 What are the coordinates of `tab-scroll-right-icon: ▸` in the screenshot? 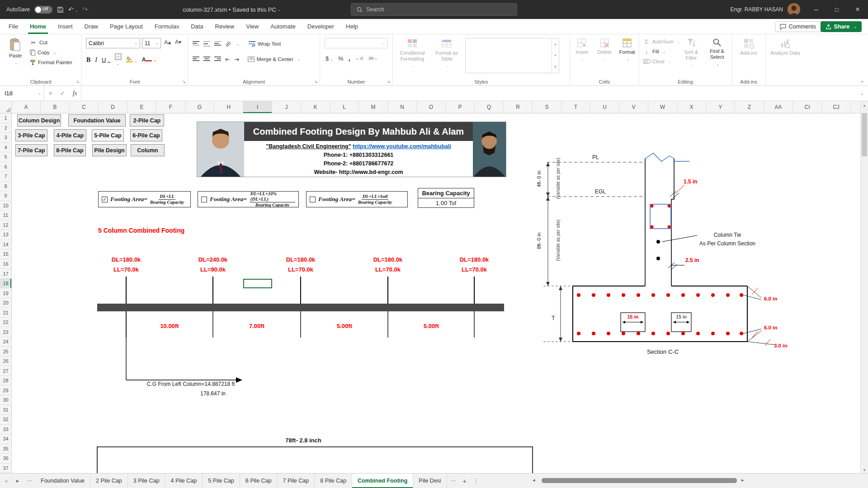 It's located at (18, 481).